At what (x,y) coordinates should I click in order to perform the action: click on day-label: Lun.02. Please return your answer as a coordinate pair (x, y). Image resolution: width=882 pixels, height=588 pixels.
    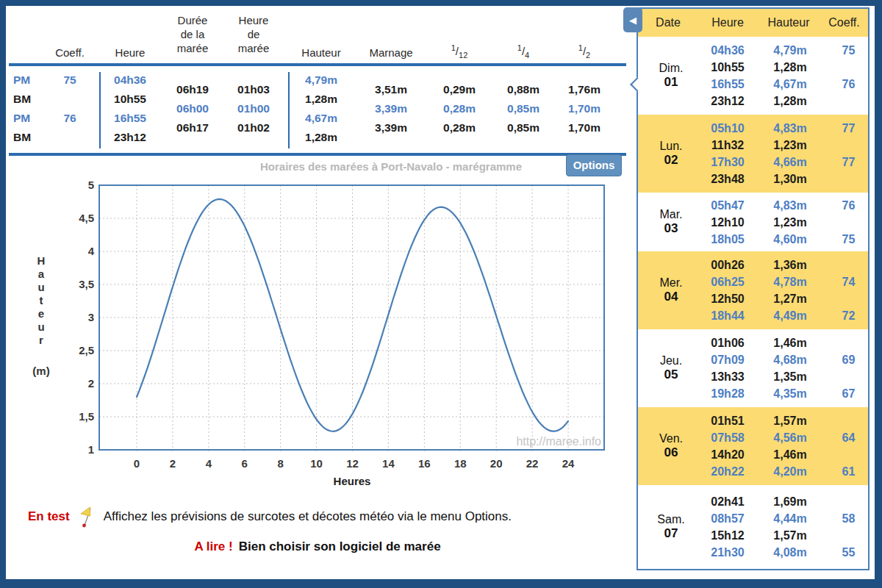
    Looking at the image, I should click on (671, 154).